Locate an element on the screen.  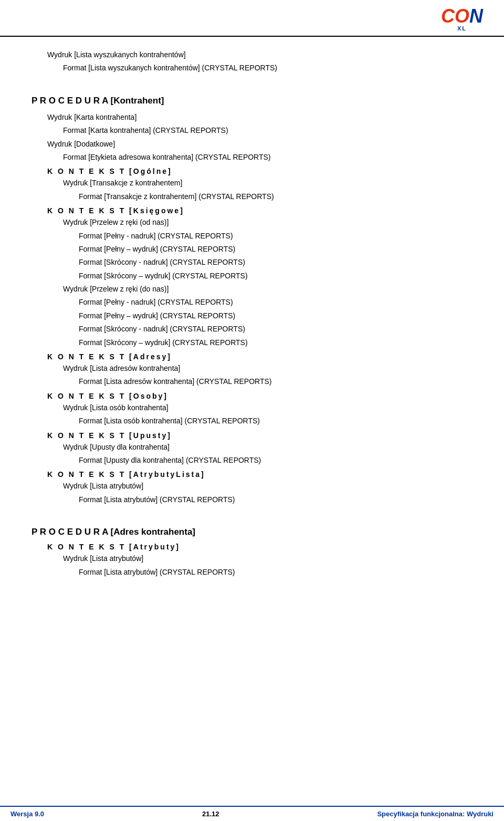
intro-line2: Format [Lista wyszukanych kontrahentów] … is located at coordinates (268, 68).